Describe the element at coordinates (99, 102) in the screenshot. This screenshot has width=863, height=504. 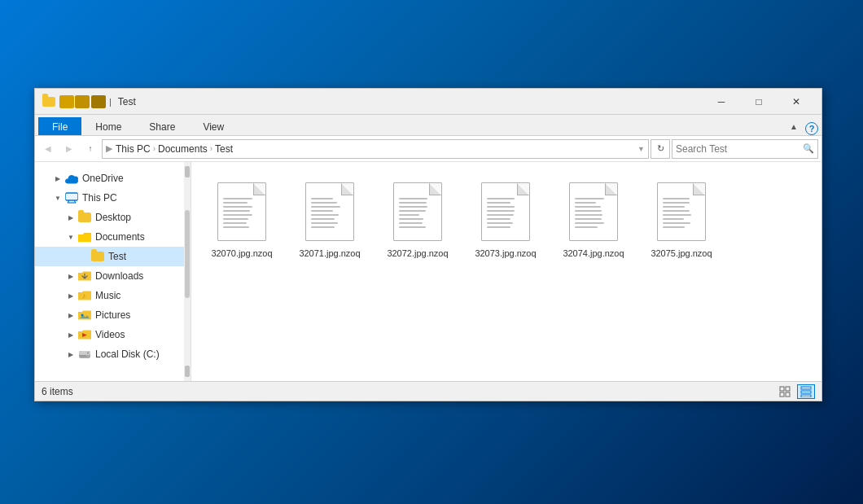
I see `properties-btn` at that location.